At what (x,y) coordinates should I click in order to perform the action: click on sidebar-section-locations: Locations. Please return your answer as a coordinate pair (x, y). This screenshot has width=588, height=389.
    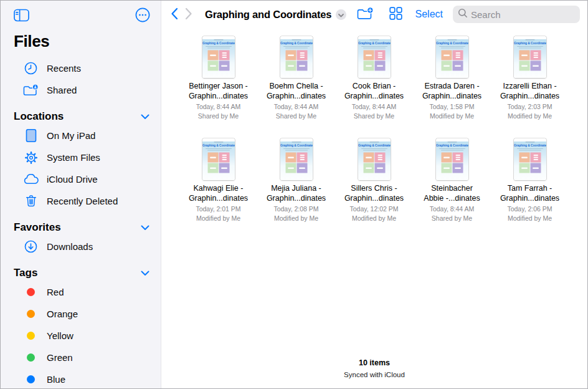
    Looking at the image, I should click on (82, 117).